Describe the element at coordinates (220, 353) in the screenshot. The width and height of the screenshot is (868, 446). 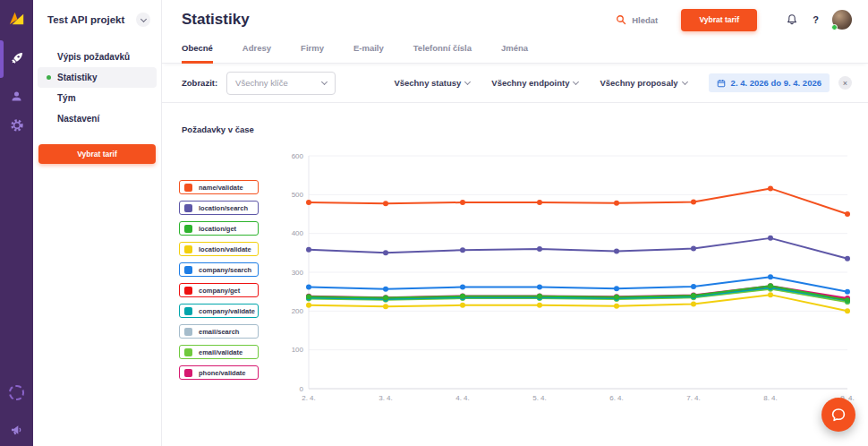
I see `legend-label: email/validate` at that location.